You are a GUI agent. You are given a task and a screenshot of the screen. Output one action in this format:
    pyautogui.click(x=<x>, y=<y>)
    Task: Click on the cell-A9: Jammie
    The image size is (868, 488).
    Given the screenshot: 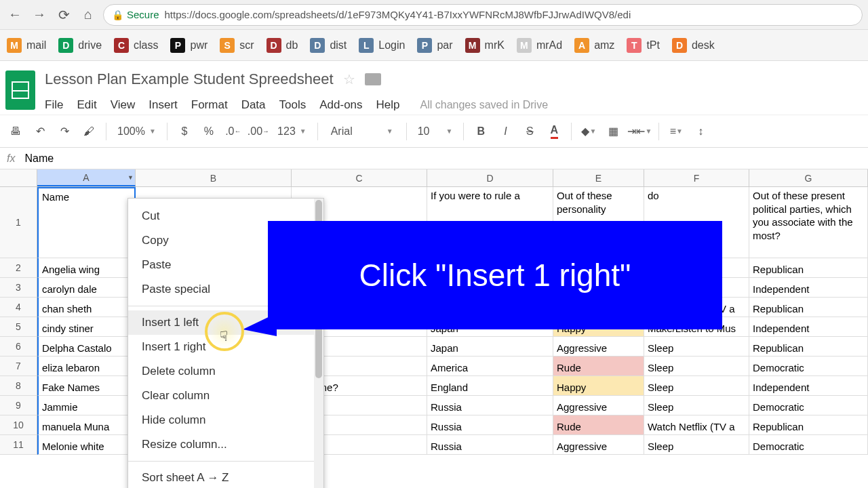 What is the action you would take?
    pyautogui.click(x=87, y=405)
    